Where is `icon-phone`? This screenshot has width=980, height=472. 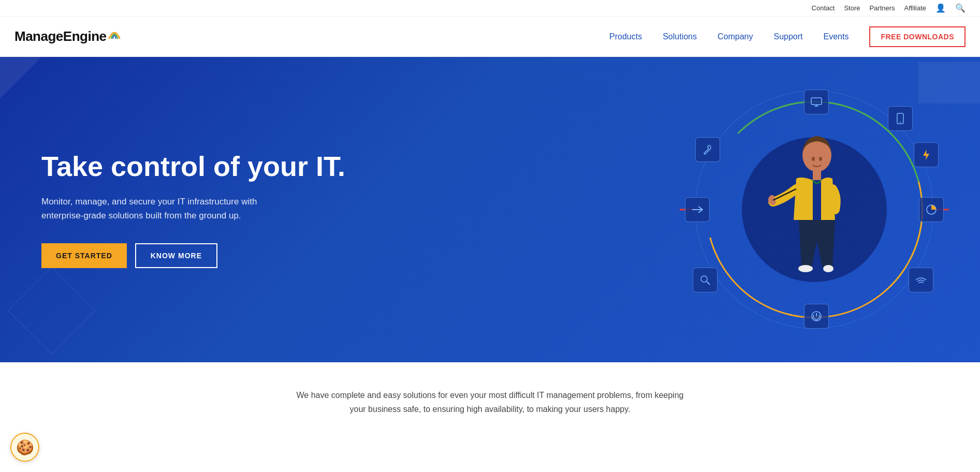 icon-phone is located at coordinates (900, 119).